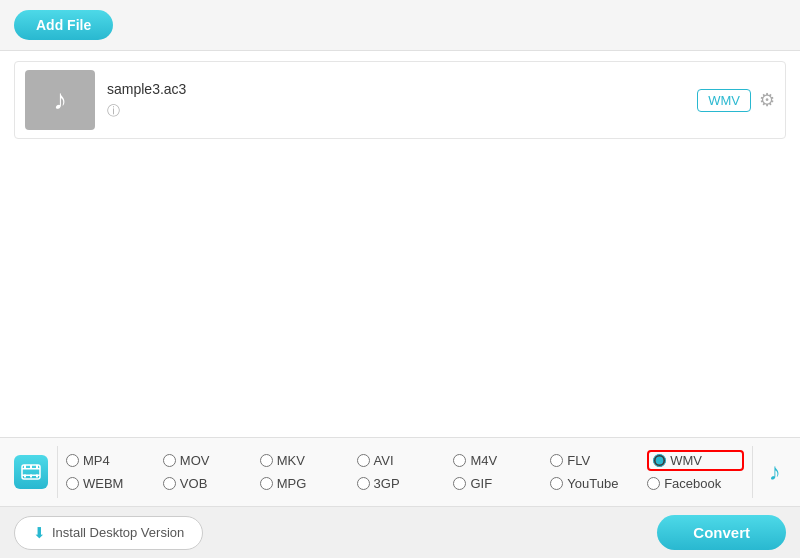  What do you see at coordinates (556, 460) in the screenshot?
I see `format-radio-flv` at bounding box center [556, 460].